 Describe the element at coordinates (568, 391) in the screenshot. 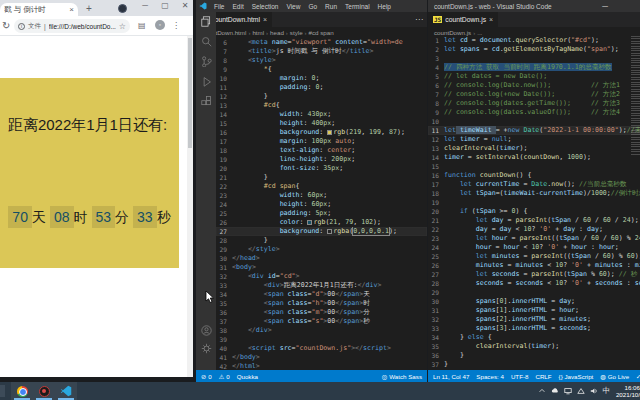

I see `display-icon` at that location.